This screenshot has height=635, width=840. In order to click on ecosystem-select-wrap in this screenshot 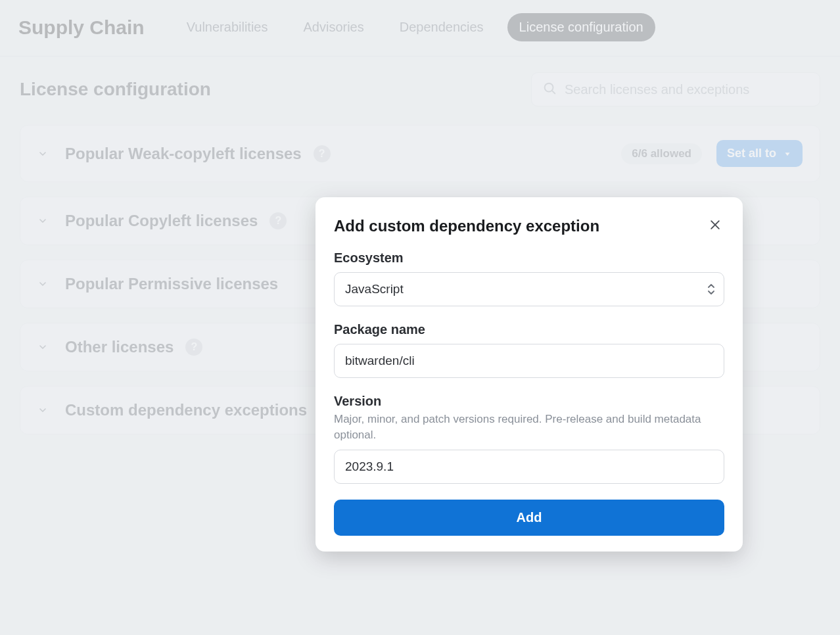, I will do `click(529, 289)`.